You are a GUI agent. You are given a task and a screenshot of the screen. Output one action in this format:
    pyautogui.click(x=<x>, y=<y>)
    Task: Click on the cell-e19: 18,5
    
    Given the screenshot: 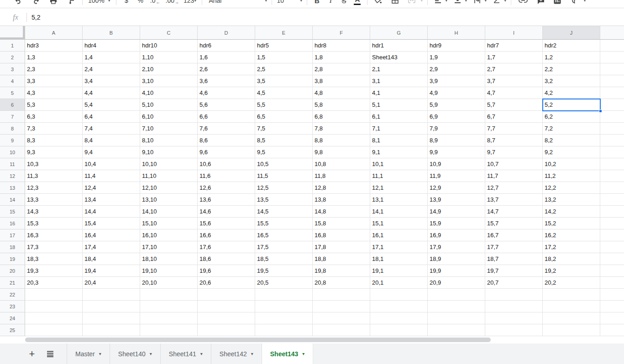 What is the action you would take?
    pyautogui.click(x=284, y=259)
    